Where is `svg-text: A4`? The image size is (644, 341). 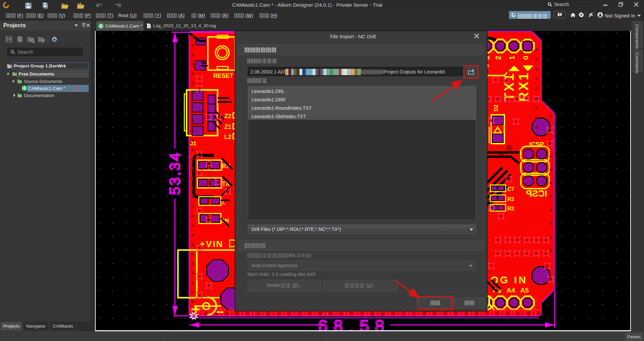 svg-text: A4 is located at coordinates (511, 290).